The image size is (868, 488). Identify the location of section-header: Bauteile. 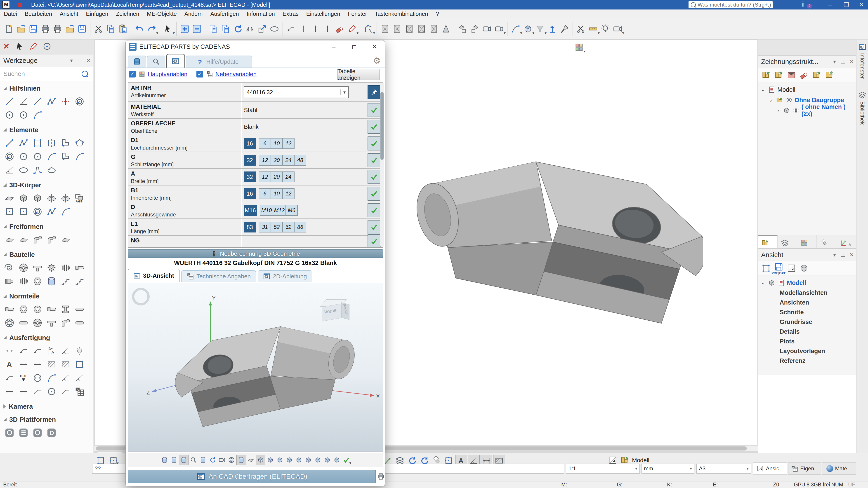
(46, 255).